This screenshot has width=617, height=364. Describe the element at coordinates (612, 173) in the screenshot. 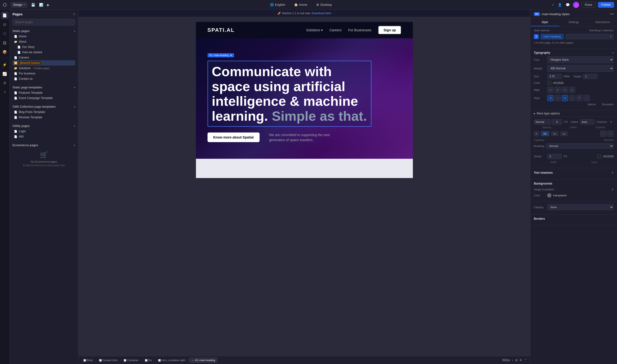

I see `add-text-shadow-button: +` at that location.